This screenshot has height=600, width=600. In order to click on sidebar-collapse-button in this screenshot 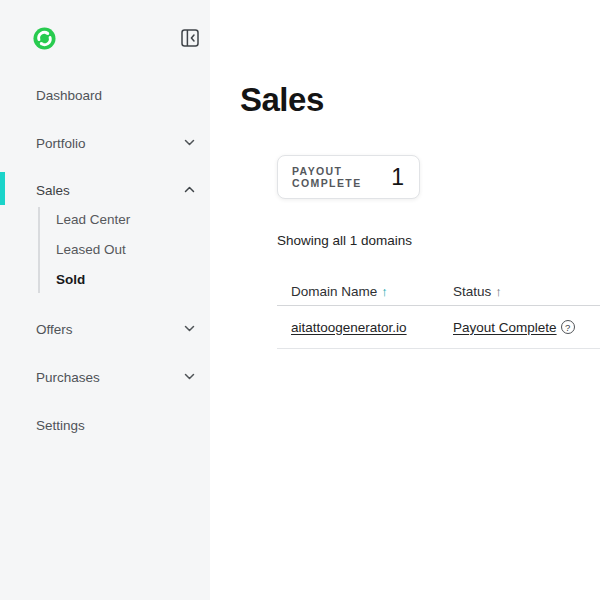, I will do `click(190, 38)`.